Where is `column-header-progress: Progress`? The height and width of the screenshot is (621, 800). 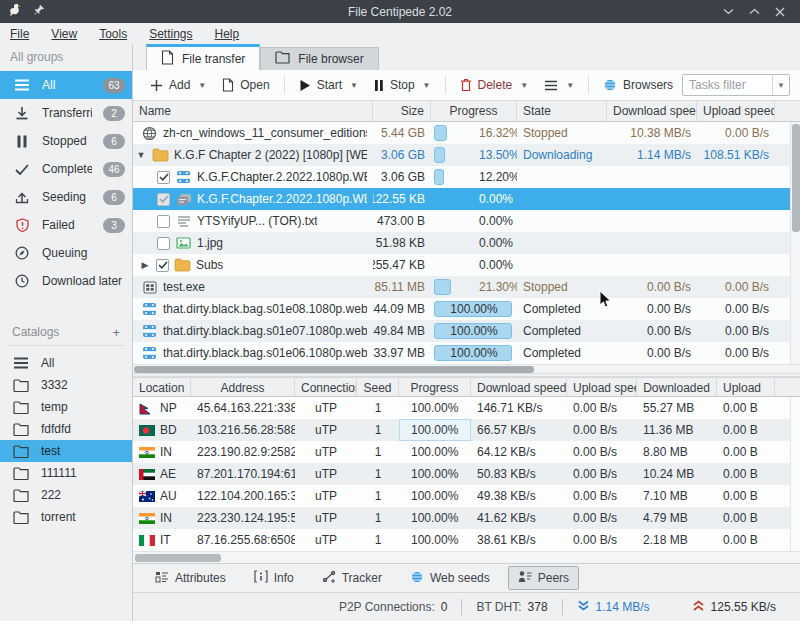
column-header-progress: Progress is located at coordinates (474, 111).